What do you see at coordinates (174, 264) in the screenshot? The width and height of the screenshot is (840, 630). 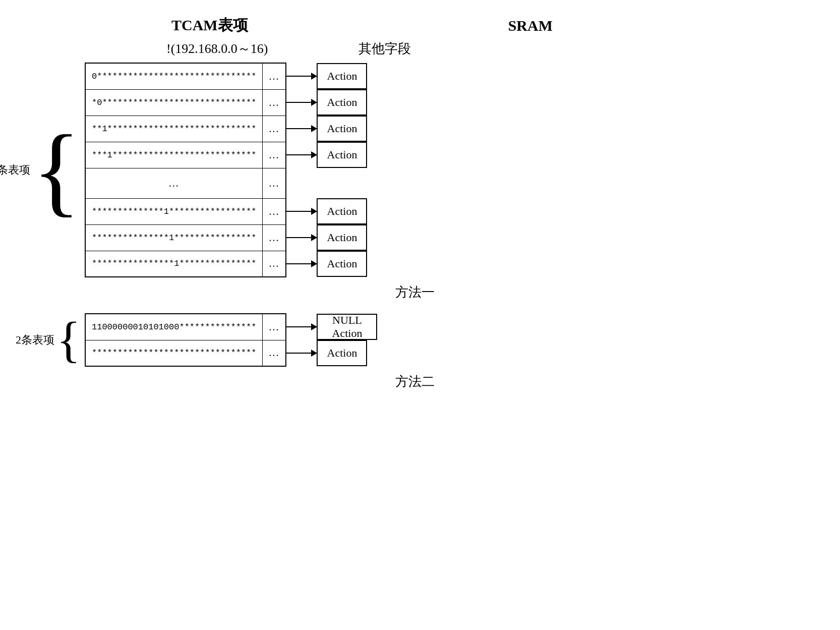 I see `entry-cell: ****************1***************` at bounding box center [174, 264].